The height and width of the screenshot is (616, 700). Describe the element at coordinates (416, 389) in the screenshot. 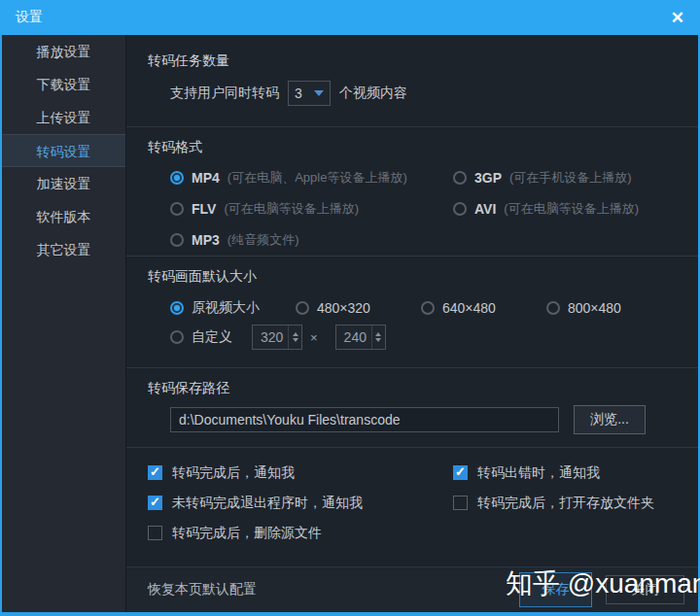

I see `path-title: 转码保存路径` at that location.